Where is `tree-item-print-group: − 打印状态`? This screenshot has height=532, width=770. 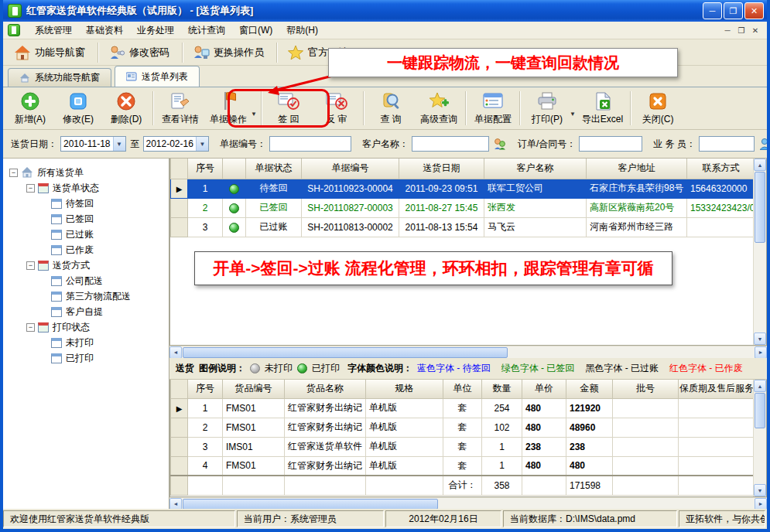 tree-item-print-group: − 打印状态 is located at coordinates (86, 327).